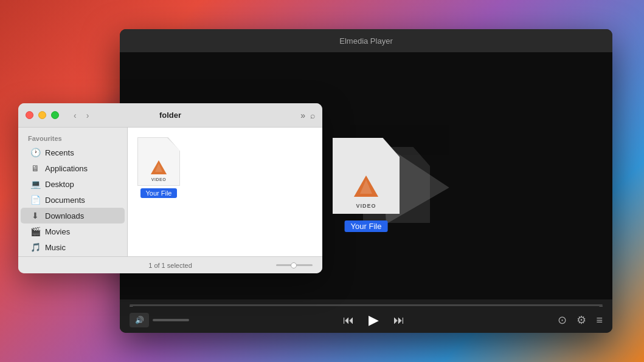 The width and height of the screenshot is (644, 362). What do you see at coordinates (73, 231) in the screenshot?
I see `sidebar-item-movies: 🎬 Movies` at bounding box center [73, 231].